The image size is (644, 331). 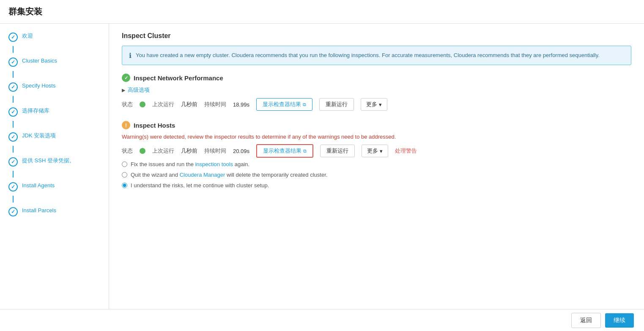 What do you see at coordinates (54, 187) in the screenshot?
I see `sidebar-item-install-agents: ✓ Install Agents` at bounding box center [54, 187].